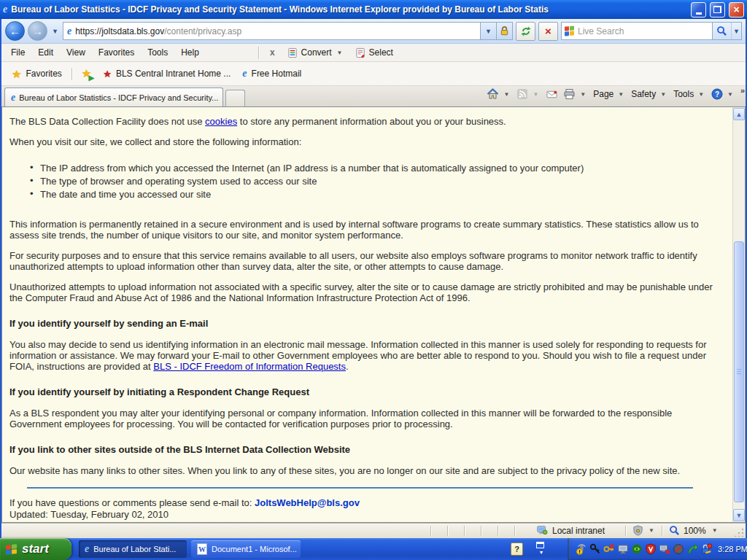  What do you see at coordinates (743, 90) in the screenshot?
I see `command-bar-overflow-chevron: »` at bounding box center [743, 90].